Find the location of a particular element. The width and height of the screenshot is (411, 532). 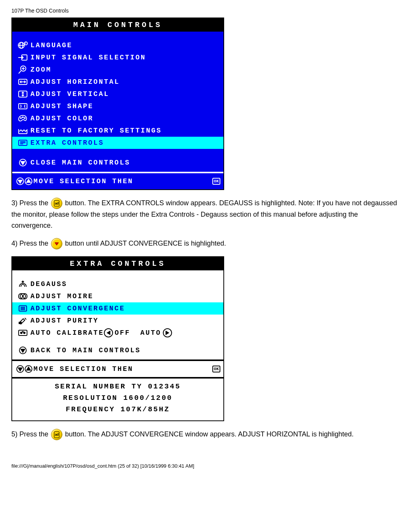

off-label: OFF is located at coordinates (123, 333).